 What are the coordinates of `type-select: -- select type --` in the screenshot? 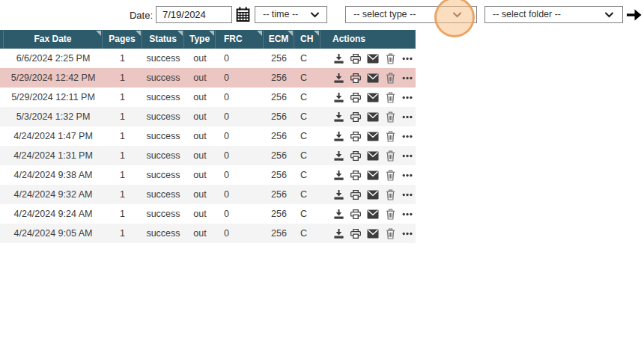 It's located at (411, 15).